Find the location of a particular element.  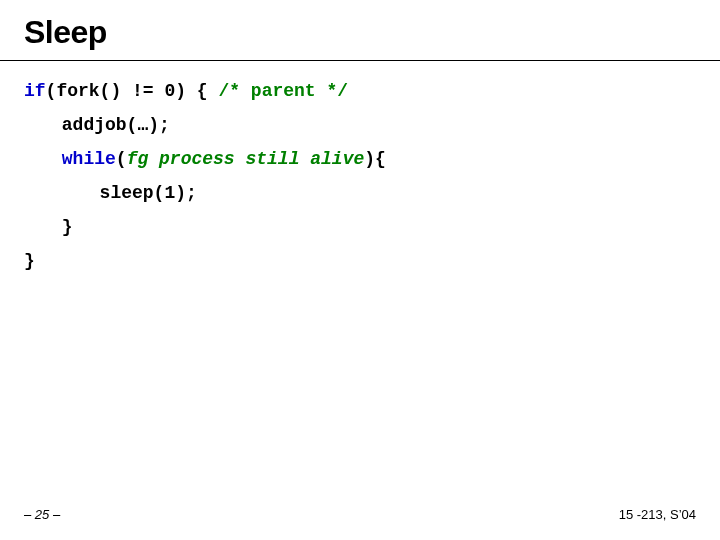

code-text: (fork() != 0) { is located at coordinates (132, 91).